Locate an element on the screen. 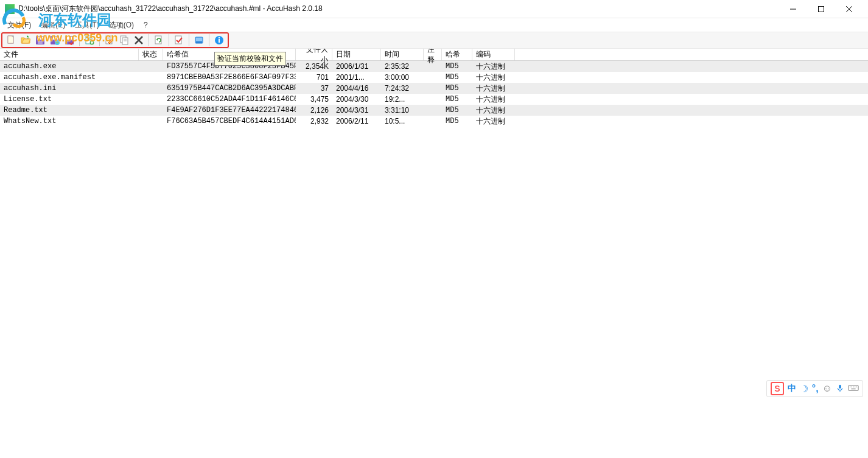 The height and width of the screenshot is (458, 868). cell-size: 2,932 is located at coordinates (314, 121).